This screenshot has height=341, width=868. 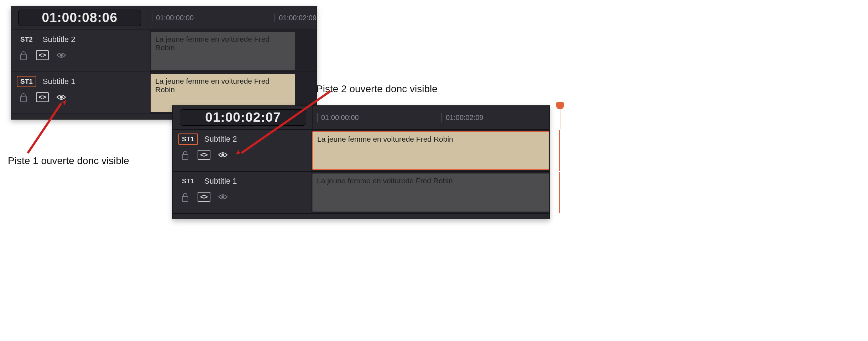 What do you see at coordinates (81, 51) in the screenshot?
I see `track-header: ST2 Subtitle 2 <>` at bounding box center [81, 51].